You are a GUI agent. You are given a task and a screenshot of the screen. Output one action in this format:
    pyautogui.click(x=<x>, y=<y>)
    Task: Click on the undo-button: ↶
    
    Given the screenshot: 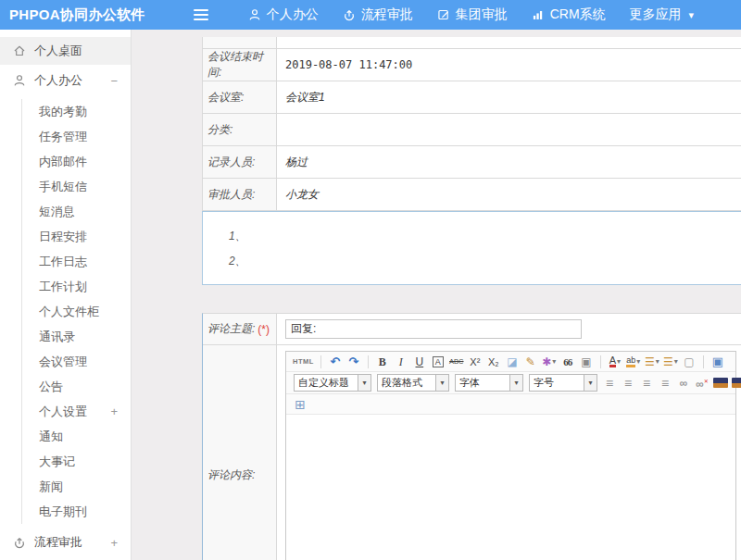 What is the action you would take?
    pyautogui.click(x=335, y=361)
    